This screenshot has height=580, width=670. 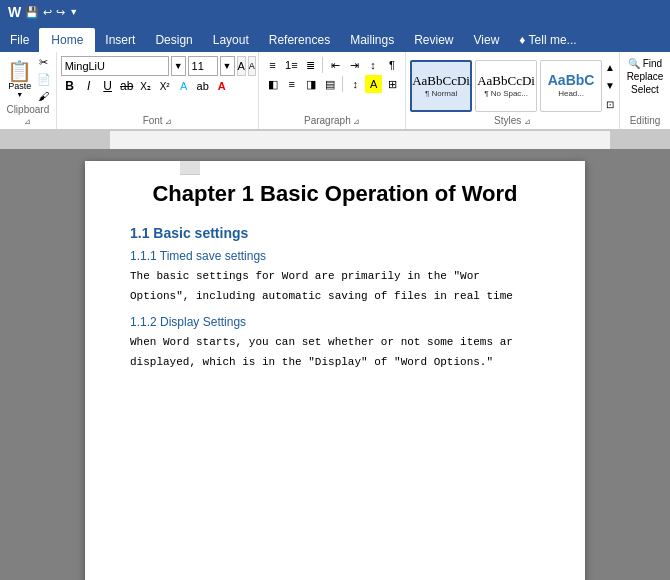 I want to click on style-heading1-preview: AaBbC, so click(x=572, y=80).